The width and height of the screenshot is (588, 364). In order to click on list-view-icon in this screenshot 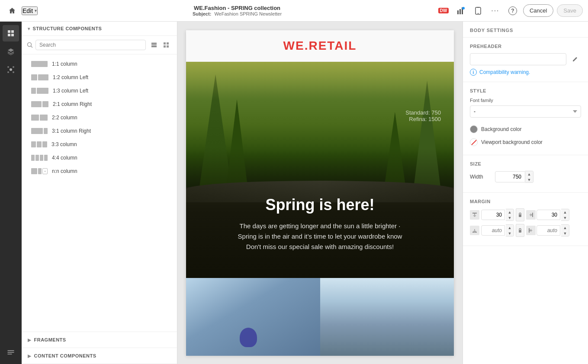, I will do `click(154, 45)`.